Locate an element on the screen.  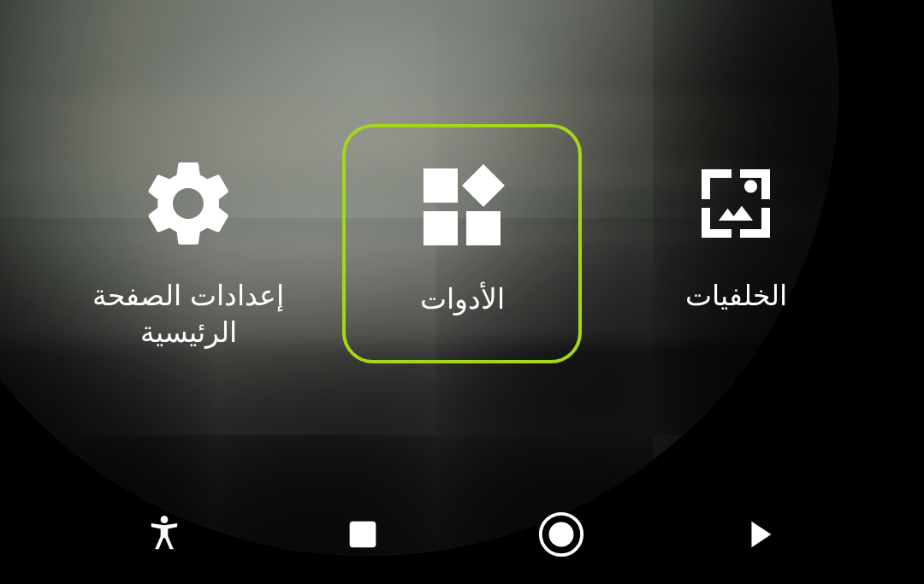
recent-apps-button is located at coordinates (363, 534).